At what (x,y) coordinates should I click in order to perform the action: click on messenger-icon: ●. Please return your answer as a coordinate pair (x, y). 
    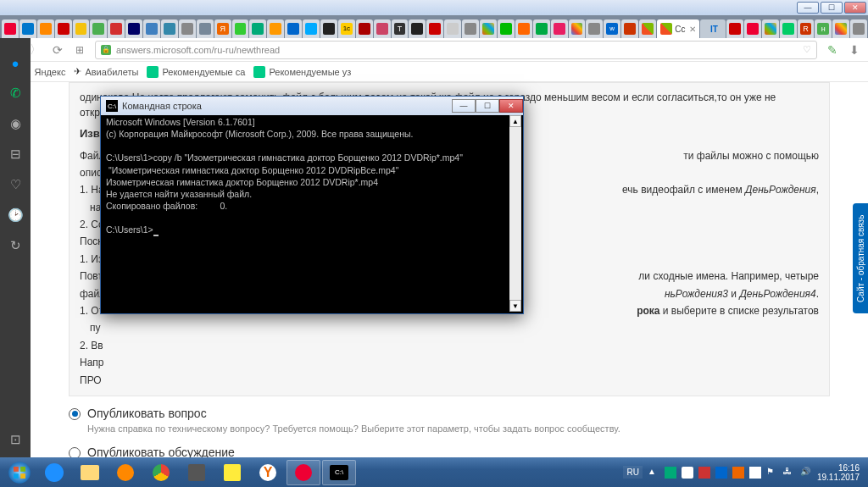
    Looking at the image, I should click on (15, 63).